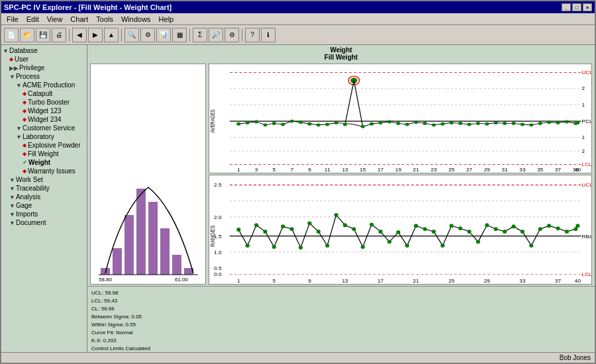 This screenshot has width=596, height=364. Describe the element at coordinates (44, 222) in the screenshot. I see `tree-document: ▼ Document` at that location.